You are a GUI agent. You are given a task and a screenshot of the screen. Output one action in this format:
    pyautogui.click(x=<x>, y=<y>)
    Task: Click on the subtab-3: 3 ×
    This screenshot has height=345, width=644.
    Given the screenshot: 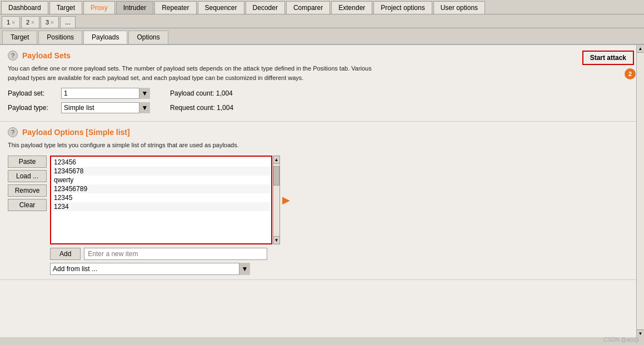 What is the action you would take?
    pyautogui.click(x=50, y=22)
    